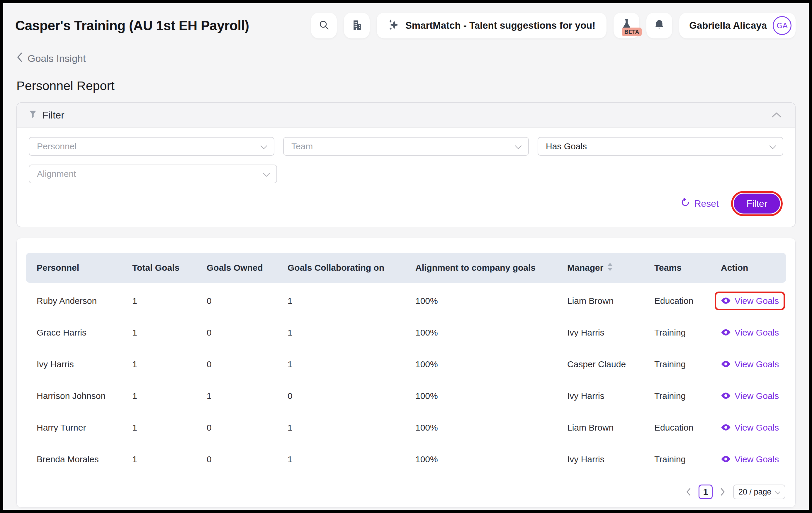  I want to click on topbar-actions: SmartMatch - Talent suggestions for you!…, so click(553, 26).